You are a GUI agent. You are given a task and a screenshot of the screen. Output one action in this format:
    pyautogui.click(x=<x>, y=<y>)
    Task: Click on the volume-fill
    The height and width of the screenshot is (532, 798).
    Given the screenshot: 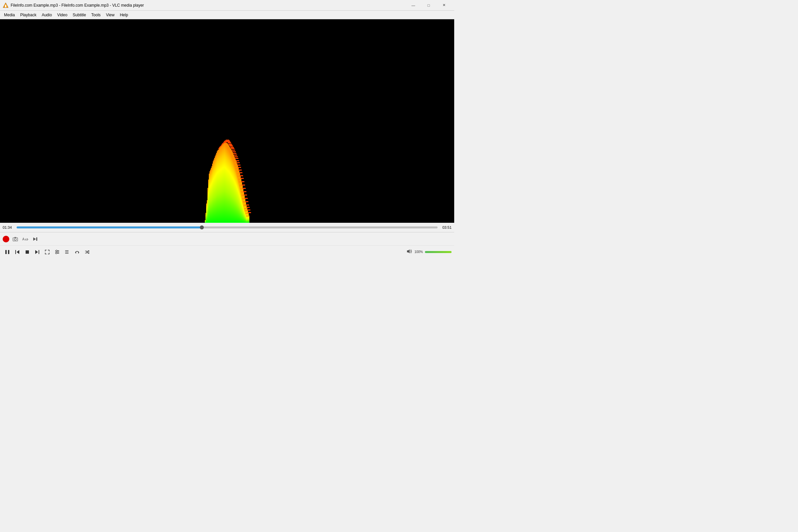 What is the action you would take?
    pyautogui.click(x=438, y=252)
    